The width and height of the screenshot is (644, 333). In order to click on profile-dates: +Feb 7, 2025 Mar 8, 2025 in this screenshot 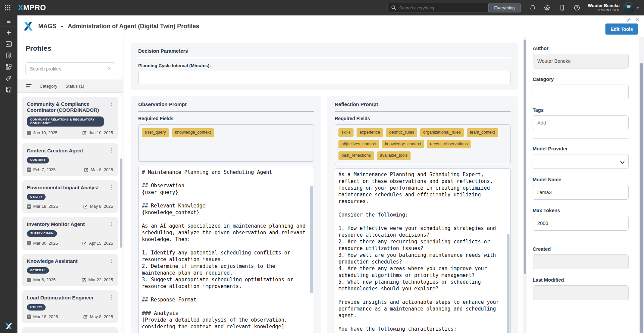, I will do `click(70, 170)`.